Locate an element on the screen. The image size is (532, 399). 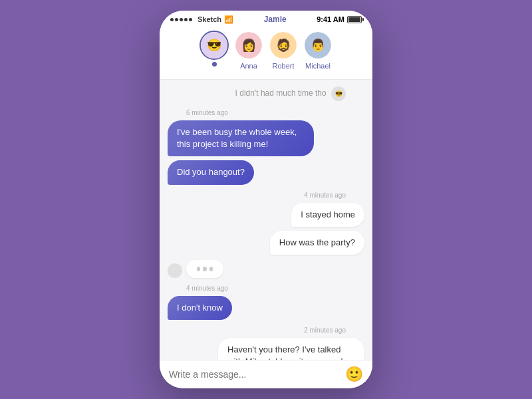
typing-row is located at coordinates (266, 269).